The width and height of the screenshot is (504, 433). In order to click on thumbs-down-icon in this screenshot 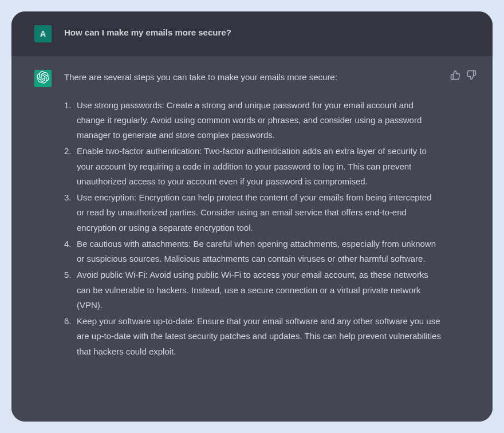, I will do `click(471, 78)`.